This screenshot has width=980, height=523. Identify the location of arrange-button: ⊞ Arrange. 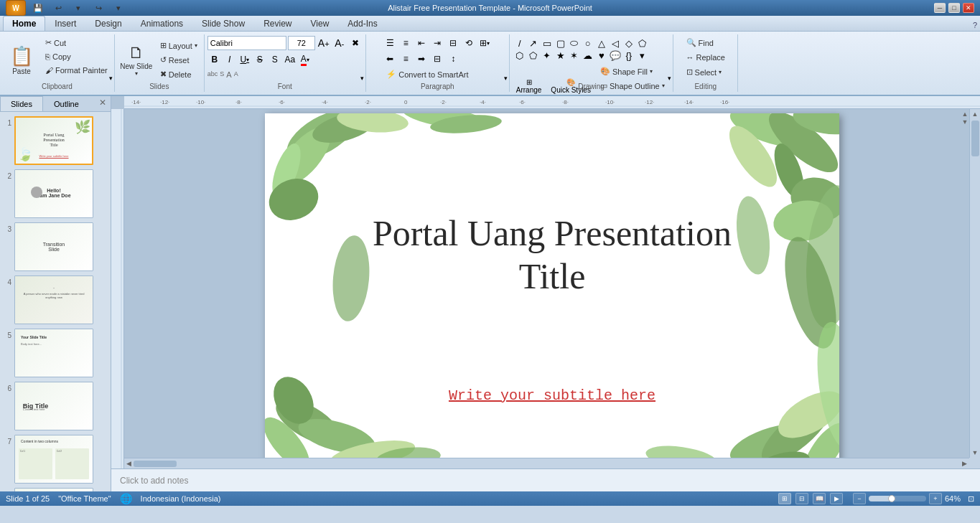
(529, 86).